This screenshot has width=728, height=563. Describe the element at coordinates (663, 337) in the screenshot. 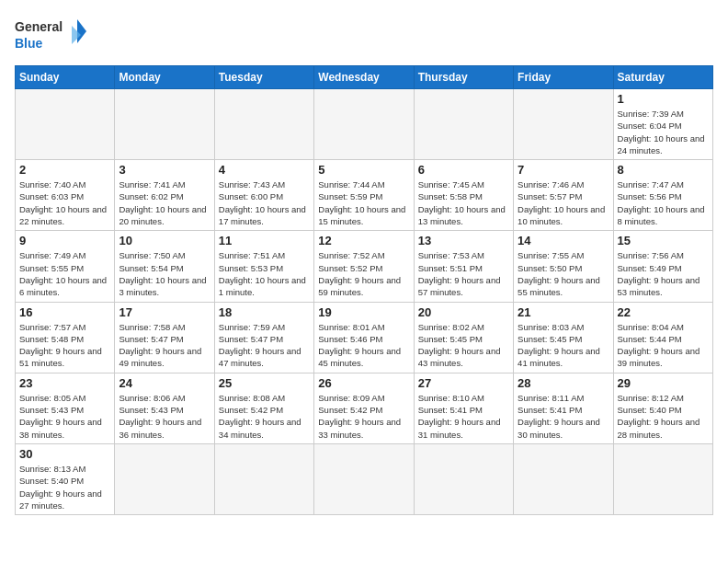

I see `calendar-cell: 22Sunrise: 8:04 AM Sunset: 5:44 PM Dayli…` at that location.